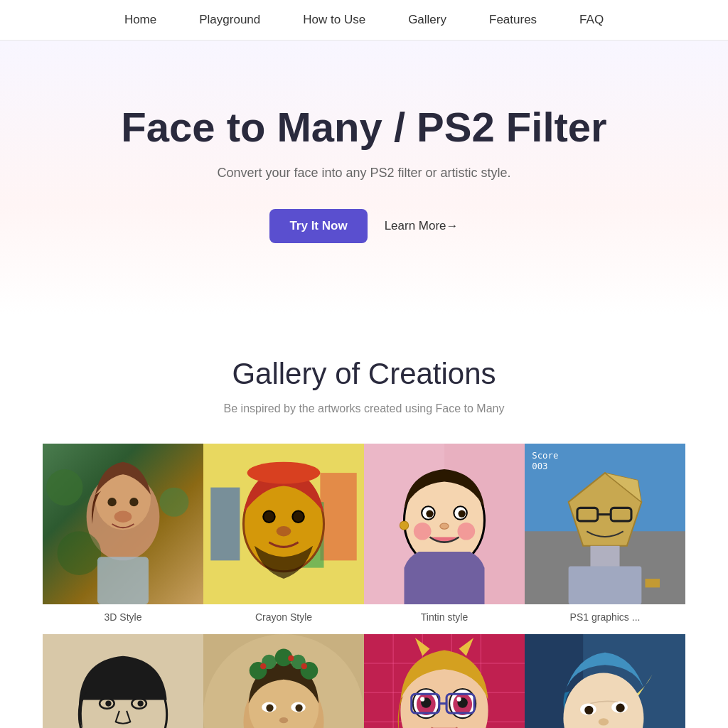 This screenshot has width=728, height=728. I want to click on nav-how-to-use: How to Use, so click(334, 20).